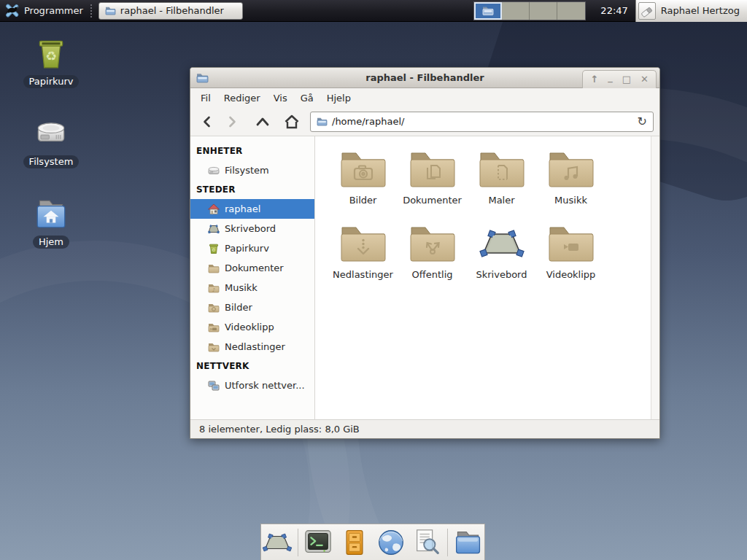 Image resolution: width=747 pixels, height=560 pixels. Describe the element at coordinates (483, 121) in the screenshot. I see `path-value: /home/raphael/` at that location.